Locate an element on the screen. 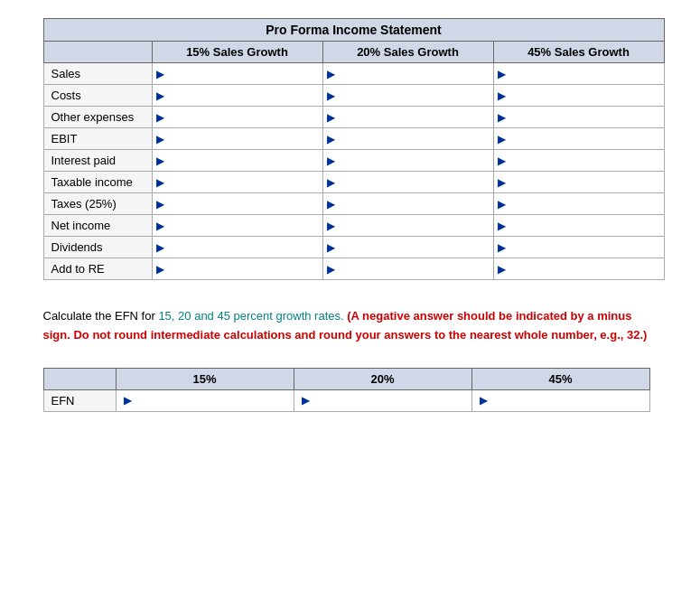  row-label-costs: Costs is located at coordinates (98, 96).